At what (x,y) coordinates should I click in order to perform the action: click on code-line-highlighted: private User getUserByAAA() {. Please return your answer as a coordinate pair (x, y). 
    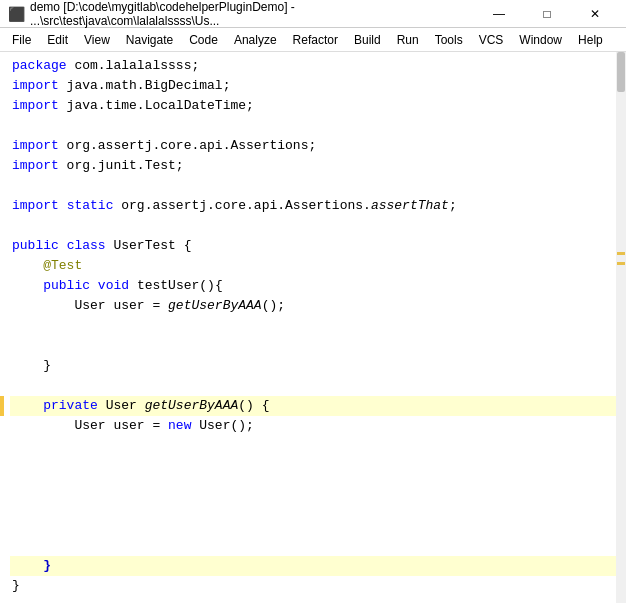
    Looking at the image, I should click on (313, 406).